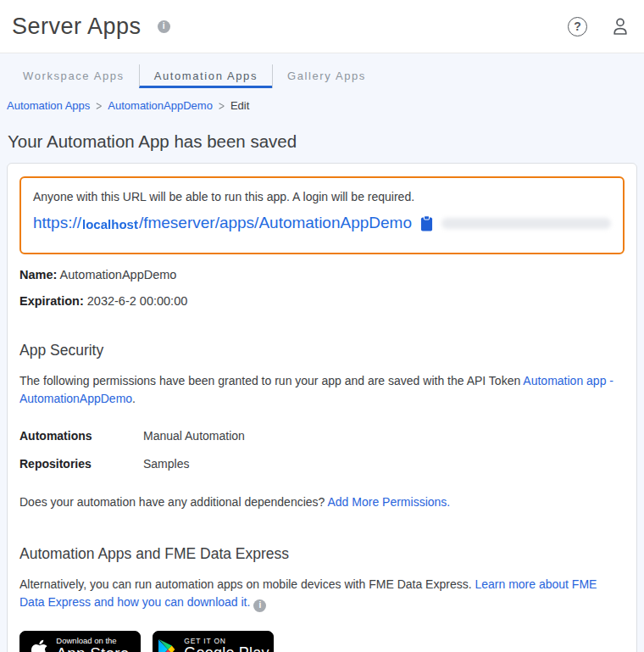  Describe the element at coordinates (166, 645) in the screenshot. I see `google-play-logo-icon` at that location.